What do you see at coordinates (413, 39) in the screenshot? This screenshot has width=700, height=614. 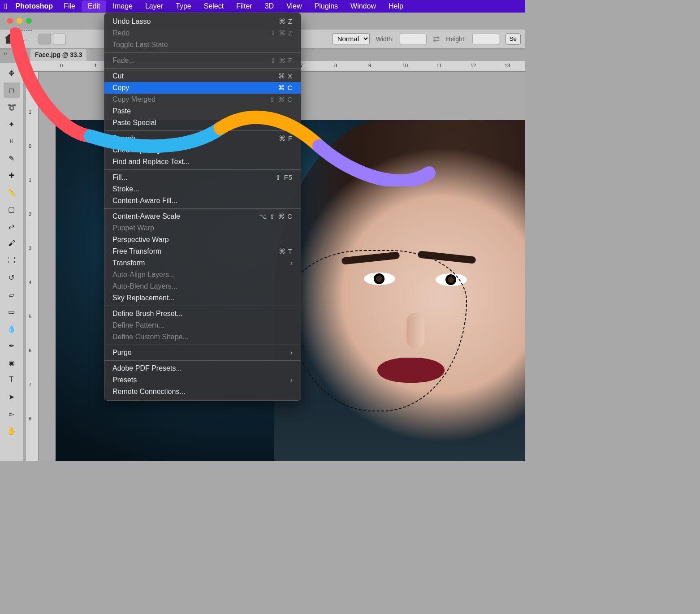 I see `width-input` at bounding box center [413, 39].